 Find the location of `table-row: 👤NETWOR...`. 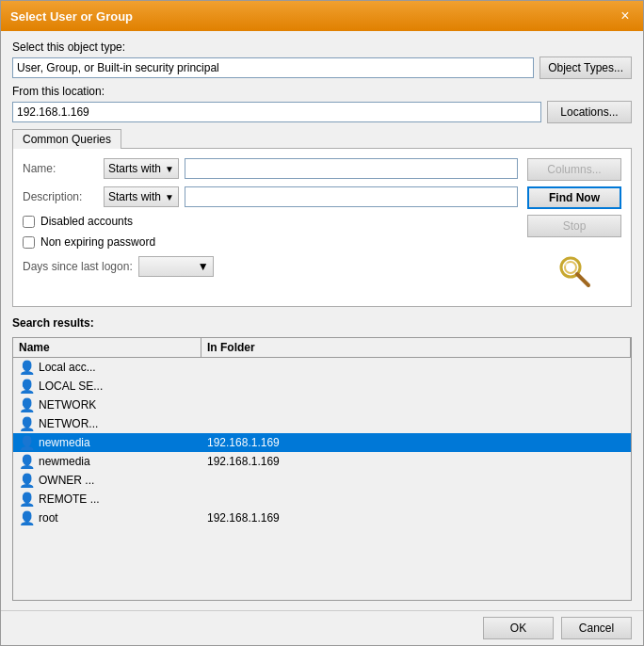

table-row: 👤NETWOR... is located at coordinates (322, 424).